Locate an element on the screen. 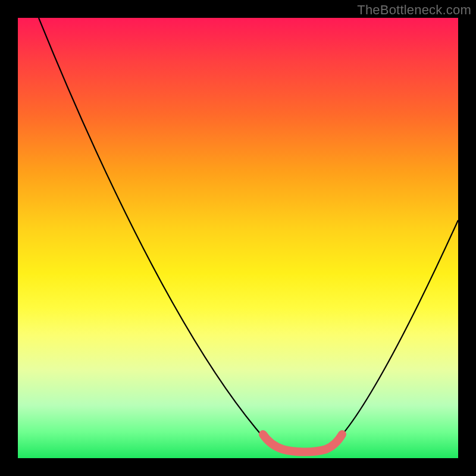  watermark-text: TheBottleneck.com is located at coordinates (414, 10).